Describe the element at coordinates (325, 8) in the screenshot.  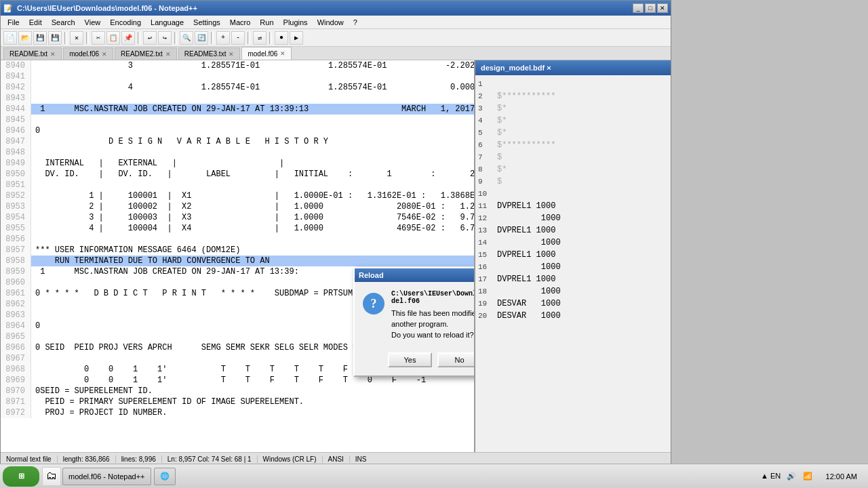
I see `window-title: C:\Users\IEUser\Downloads\model.f06 - No…` at that location.